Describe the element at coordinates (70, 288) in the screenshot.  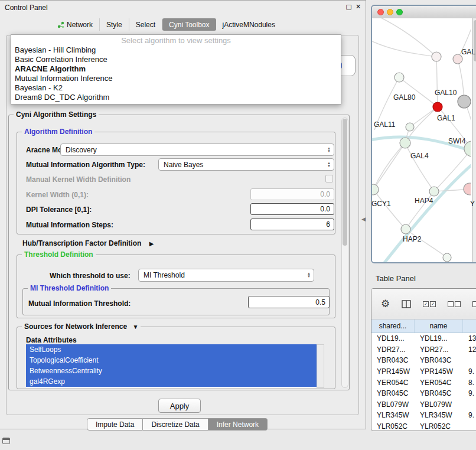
I see `mi-threshold-group-title: MI Threshold Definition` at that location.